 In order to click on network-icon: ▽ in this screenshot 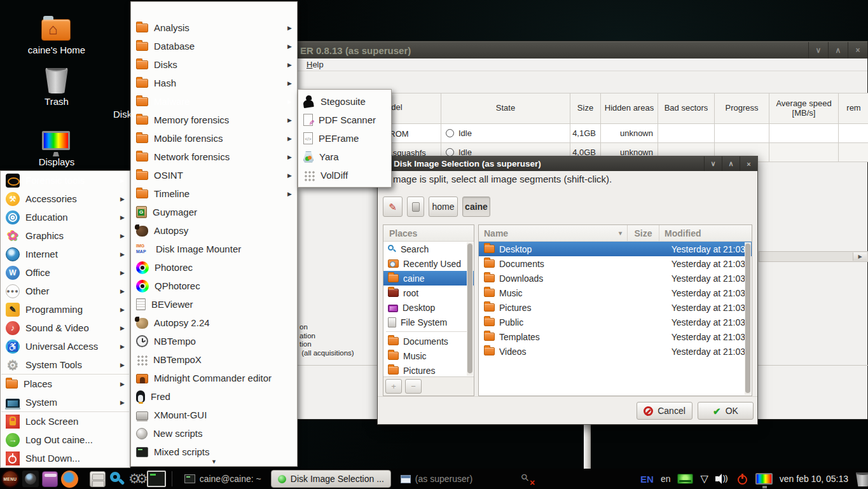, I will do `click(704, 479)`.